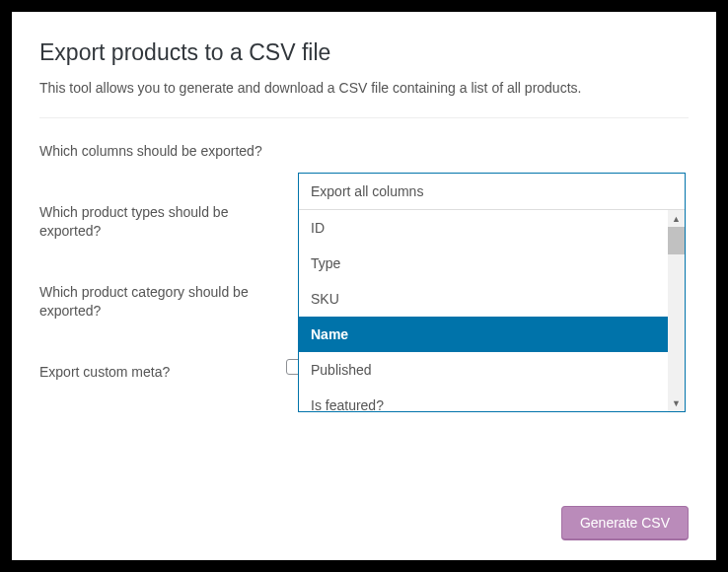 This screenshot has width=728, height=572. What do you see at coordinates (491, 370) in the screenshot?
I see `dropdown-option-published: Published` at bounding box center [491, 370].